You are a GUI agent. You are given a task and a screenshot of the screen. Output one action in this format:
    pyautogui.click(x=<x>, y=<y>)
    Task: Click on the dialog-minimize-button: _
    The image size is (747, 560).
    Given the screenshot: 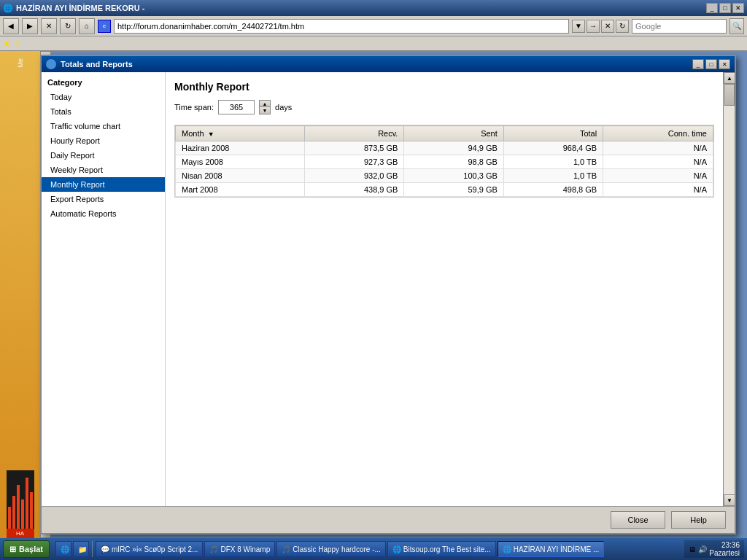 What is the action you would take?
    pyautogui.click(x=698, y=64)
    